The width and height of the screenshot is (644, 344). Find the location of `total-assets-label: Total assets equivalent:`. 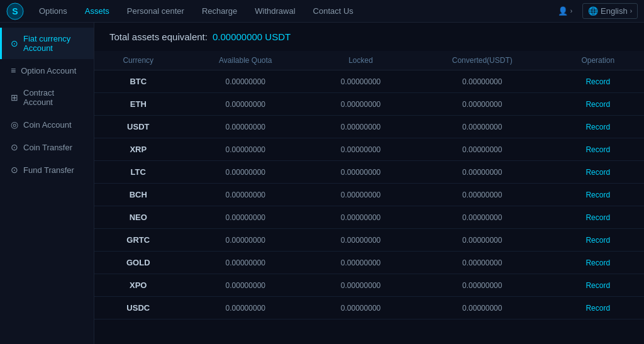

total-assets-label: Total assets equivalent: is located at coordinates (158, 36).